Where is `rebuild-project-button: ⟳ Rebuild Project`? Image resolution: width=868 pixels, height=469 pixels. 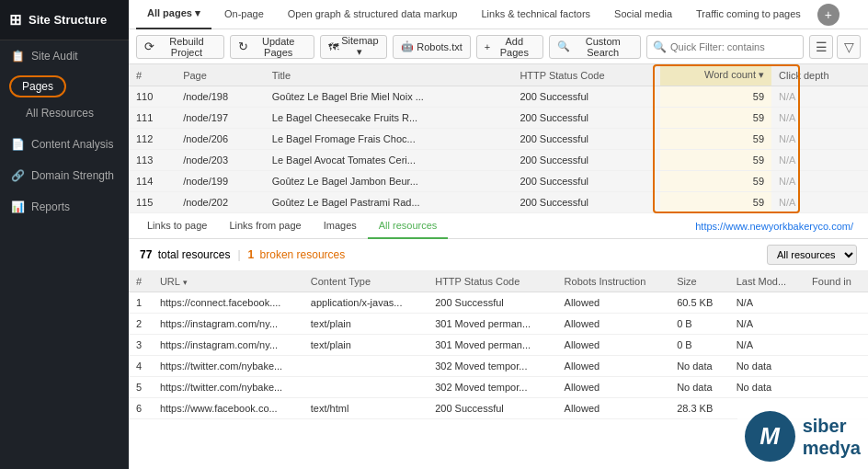
rebuild-project-button: ⟳ Rebuild Project is located at coordinates (180, 47).